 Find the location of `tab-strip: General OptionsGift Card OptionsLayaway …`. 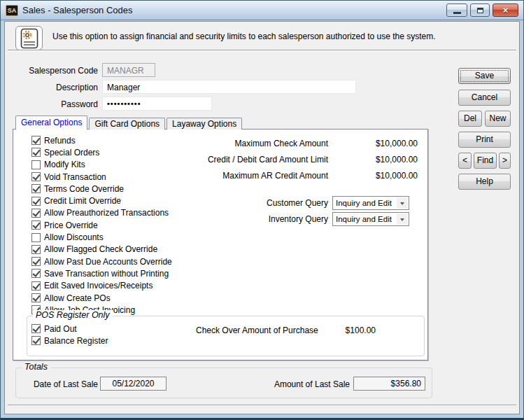

tab-strip: General OptionsGift Card OptionsLayaway … is located at coordinates (129, 122).